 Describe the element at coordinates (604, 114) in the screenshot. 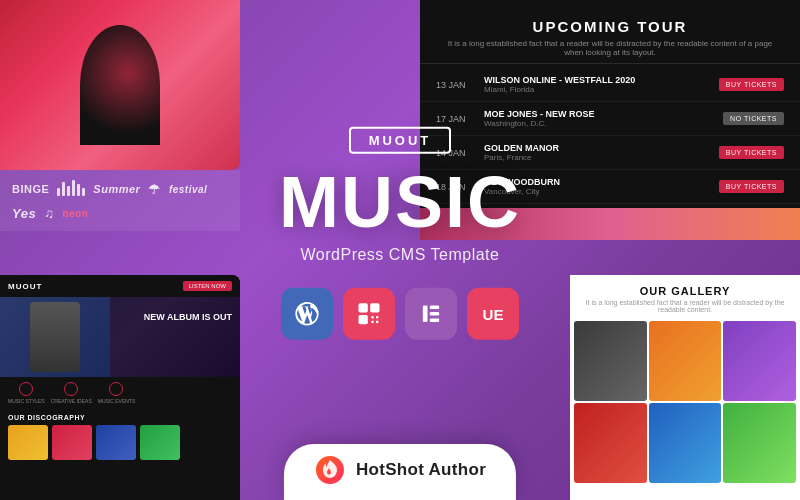

I see `tour-venue: MOE JONES - NEW ROSE` at that location.